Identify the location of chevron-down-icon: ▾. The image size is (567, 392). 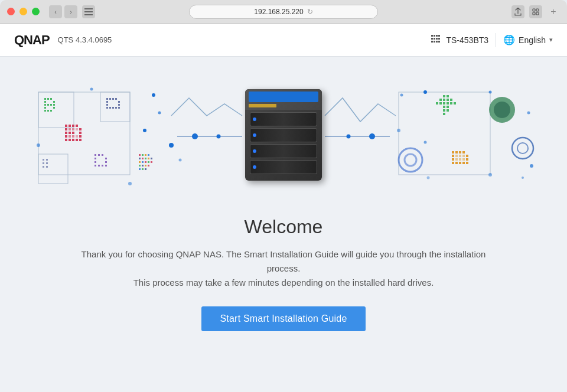
(551, 40).